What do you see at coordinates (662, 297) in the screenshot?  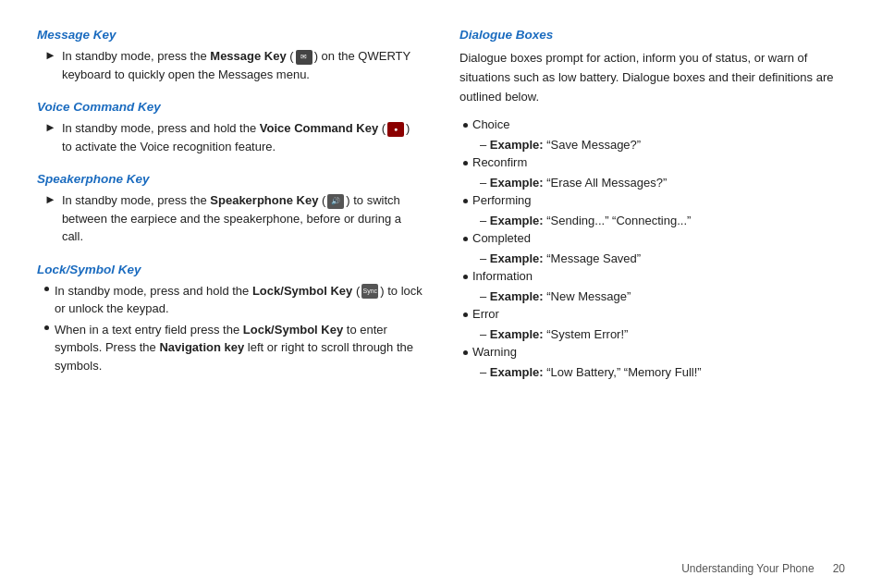 I see `sub-item-information: Example: “New Message”` at bounding box center [662, 297].